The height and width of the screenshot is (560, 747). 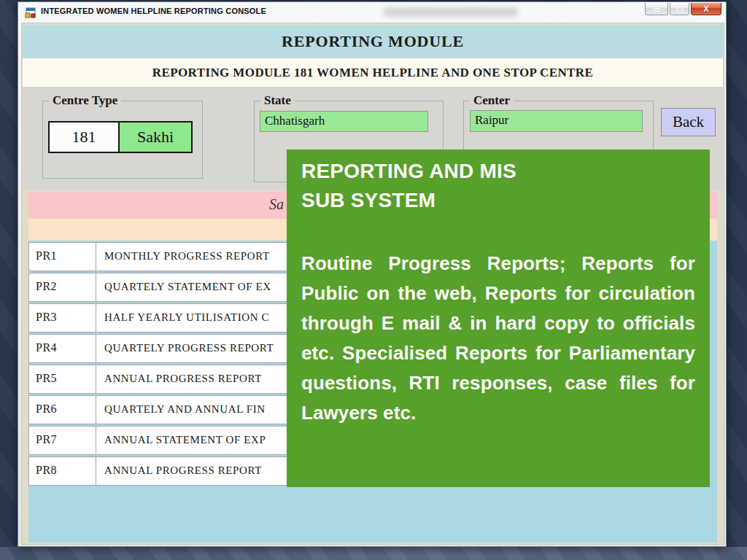 What do you see at coordinates (689, 122) in the screenshot?
I see `back-button: Back` at bounding box center [689, 122].